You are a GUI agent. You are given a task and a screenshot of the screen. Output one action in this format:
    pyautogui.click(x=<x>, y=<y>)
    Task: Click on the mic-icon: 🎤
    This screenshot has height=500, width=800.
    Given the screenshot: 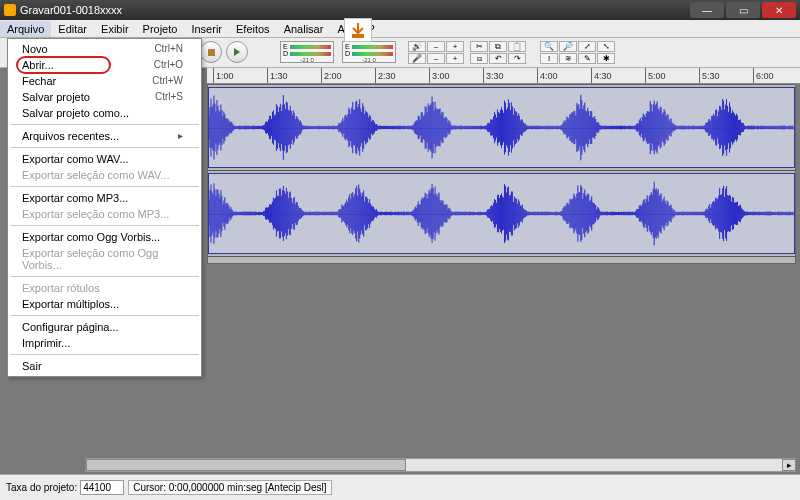 What is the action you would take?
    pyautogui.click(x=417, y=58)
    